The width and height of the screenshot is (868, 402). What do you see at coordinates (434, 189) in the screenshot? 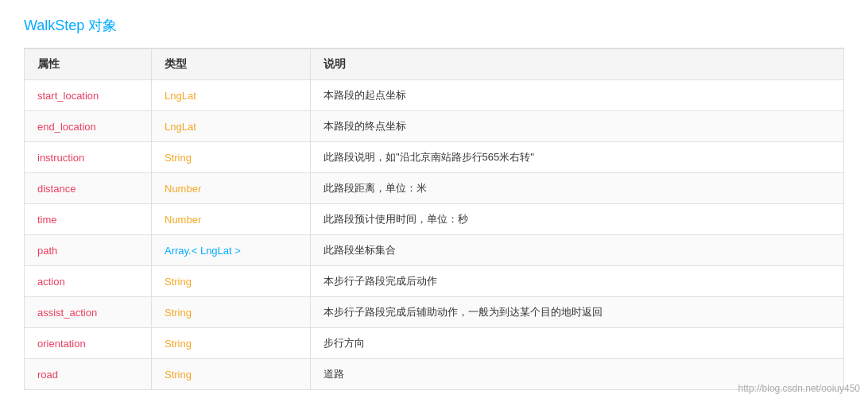
I see `table-row: distanceNumber此路段距离，单位：米` at bounding box center [434, 189].